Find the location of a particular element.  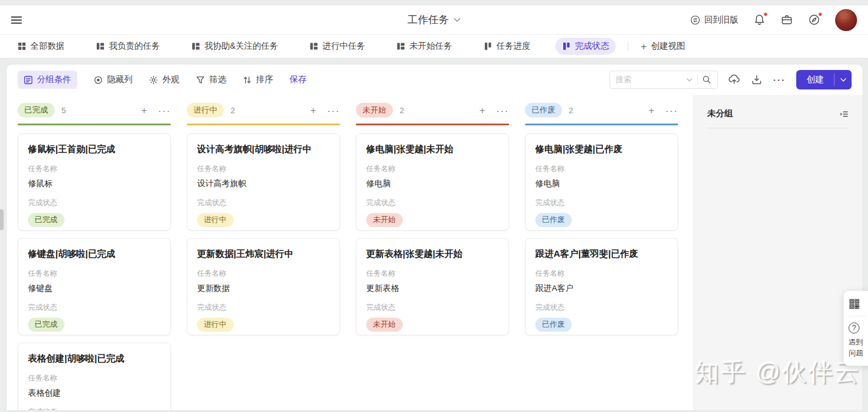

search-input: 搜索 is located at coordinates (664, 80).